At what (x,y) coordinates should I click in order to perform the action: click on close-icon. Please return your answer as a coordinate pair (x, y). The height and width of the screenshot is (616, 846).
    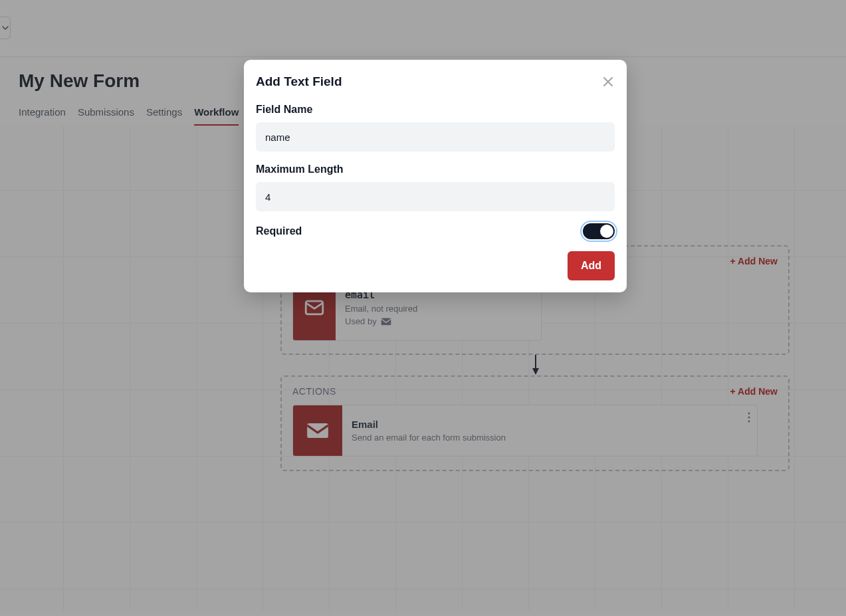
    Looking at the image, I should click on (608, 82).